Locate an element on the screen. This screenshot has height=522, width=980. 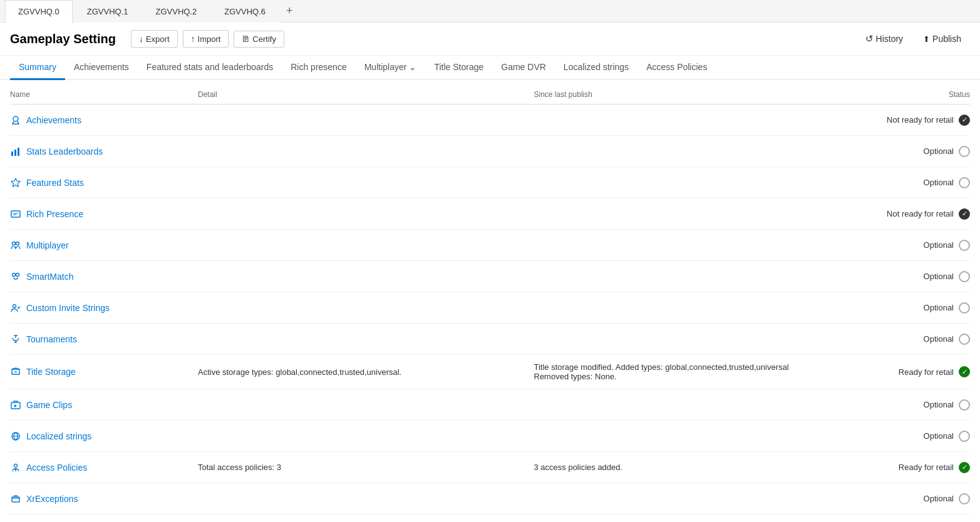
row-name-xr-exceptions: XrExceptions is located at coordinates (104, 499).